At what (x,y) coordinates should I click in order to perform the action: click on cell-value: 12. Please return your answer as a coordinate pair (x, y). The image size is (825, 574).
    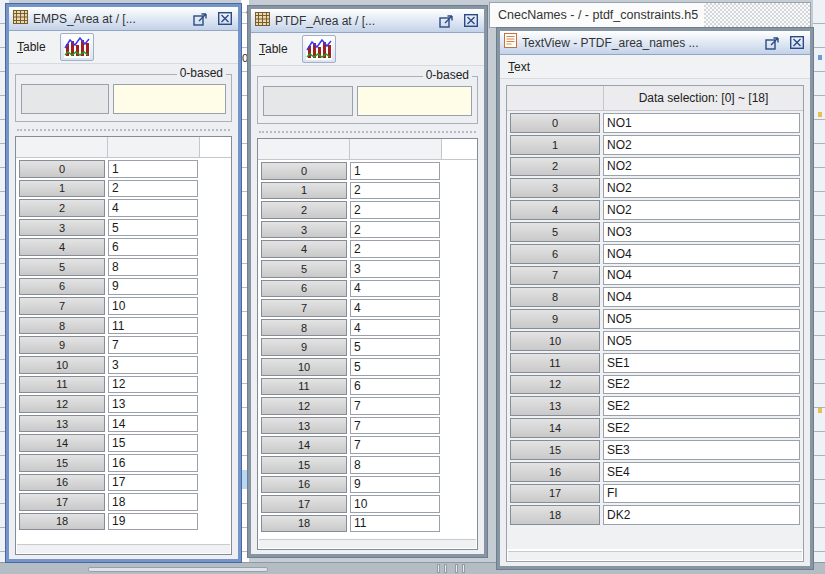
    Looking at the image, I should click on (153, 385).